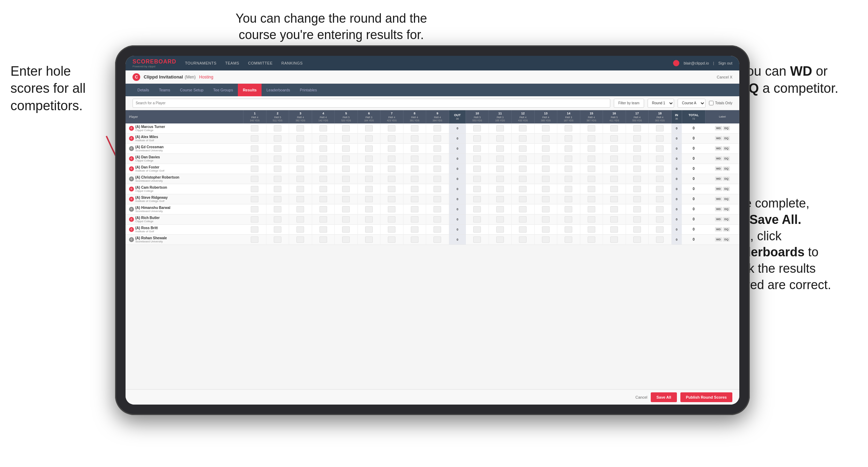  What do you see at coordinates (707, 397) in the screenshot?
I see `publish-round-button: Publish Round Scores` at bounding box center [707, 397].